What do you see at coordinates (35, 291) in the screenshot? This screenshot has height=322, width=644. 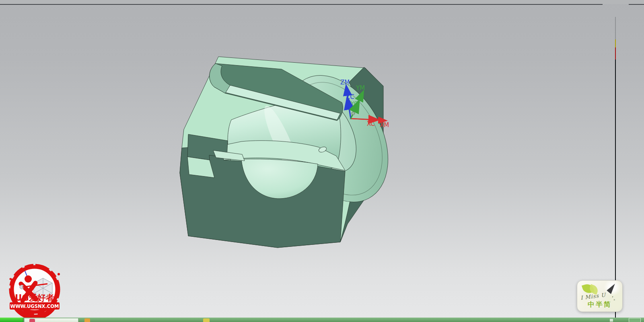 I see `logo-stamp: UG爱好者 WWW.UGSNX.COM` at bounding box center [35, 291].